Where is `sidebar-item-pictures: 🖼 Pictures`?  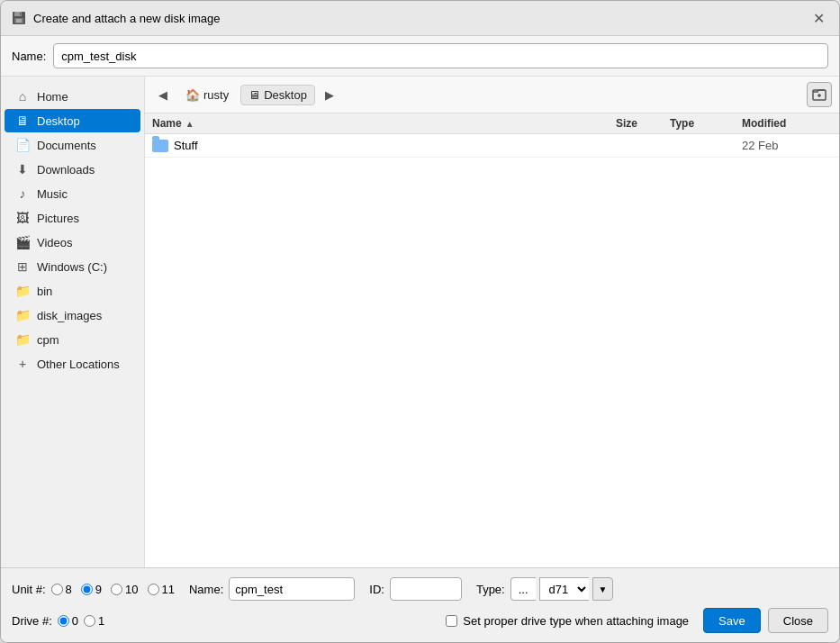
sidebar-item-pictures: 🖼 Pictures is located at coordinates (72, 218).